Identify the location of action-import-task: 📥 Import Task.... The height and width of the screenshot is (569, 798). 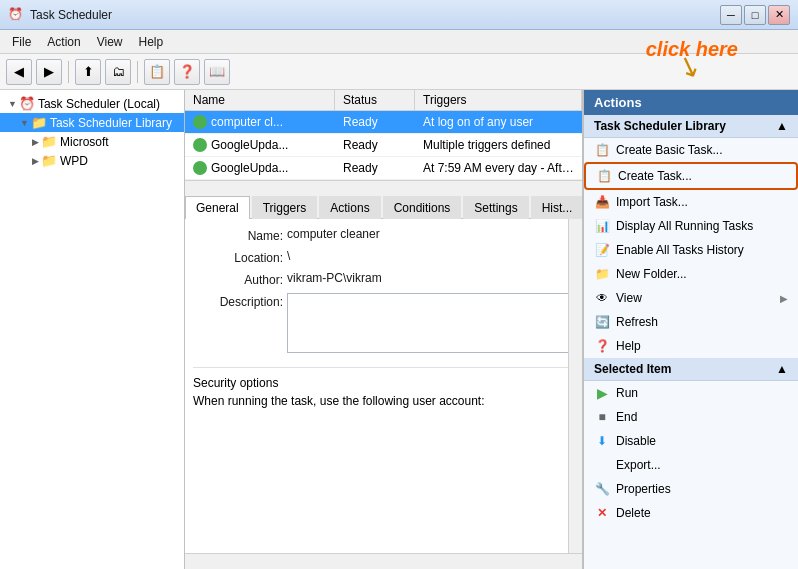
(691, 202).